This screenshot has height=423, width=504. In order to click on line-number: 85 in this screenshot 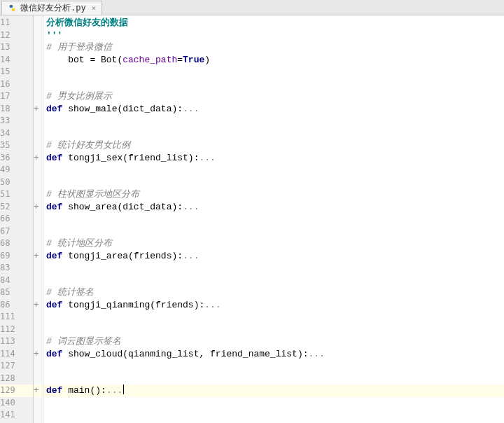, I will do `click(17, 293)`.